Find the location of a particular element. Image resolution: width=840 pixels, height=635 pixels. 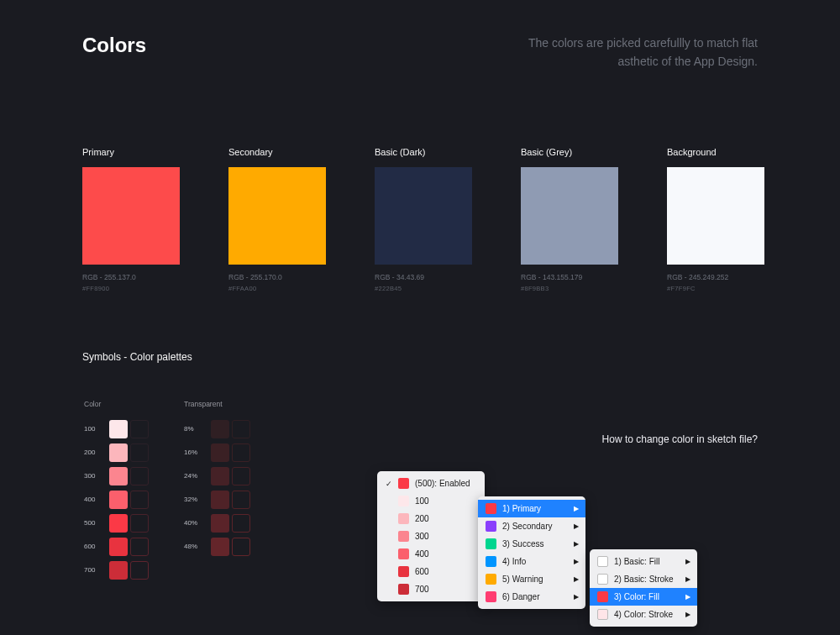

swatch-label: Basic (Grey) is located at coordinates (570, 152).